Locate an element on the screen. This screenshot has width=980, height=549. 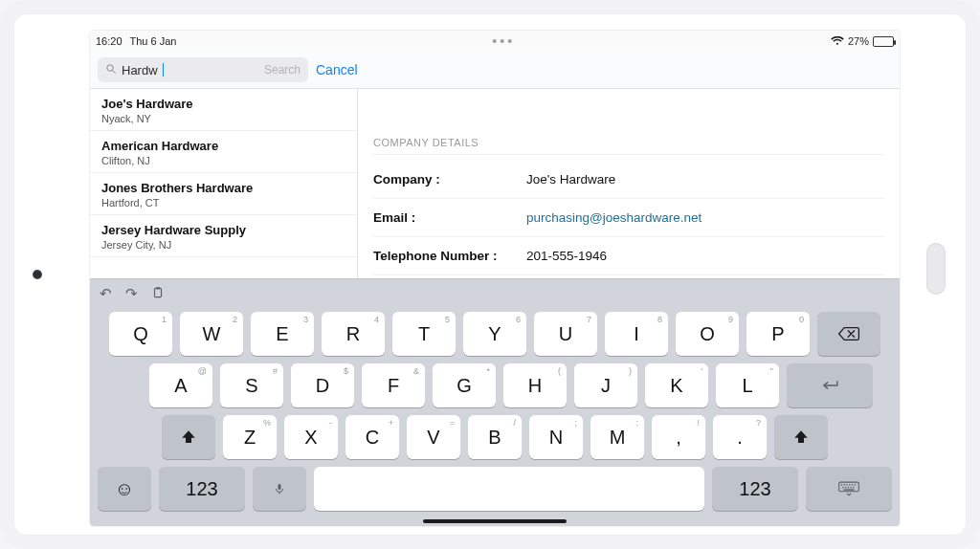
section-label: COMPANY DETAILS is located at coordinates (629, 128).